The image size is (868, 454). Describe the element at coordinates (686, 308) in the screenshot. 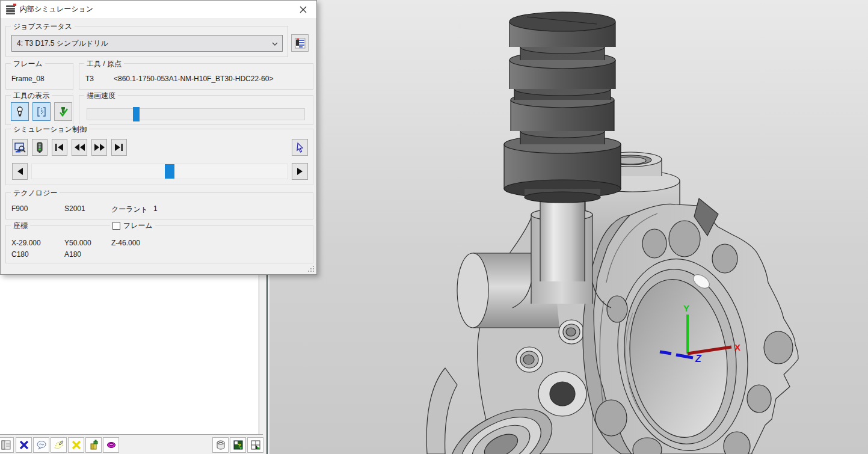

I see `axis-y-label: Y` at that location.